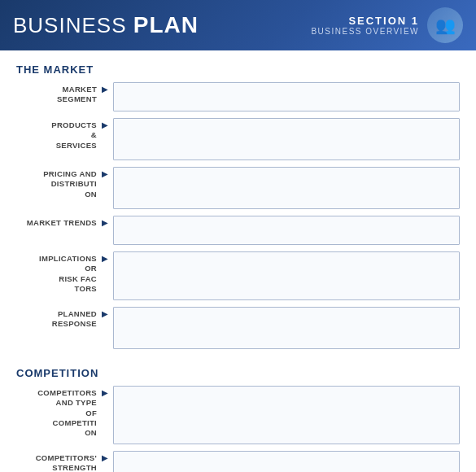 The height and width of the screenshot is (472, 476). I want to click on the-market-heading: THE MARKET, so click(238, 70).